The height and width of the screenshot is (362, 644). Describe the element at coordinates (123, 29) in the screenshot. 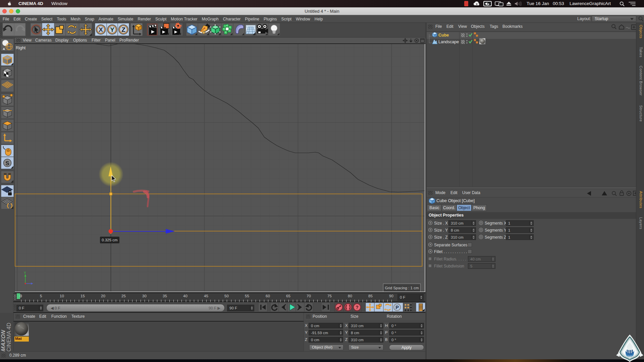

I see `svg-text: Z` at that location.